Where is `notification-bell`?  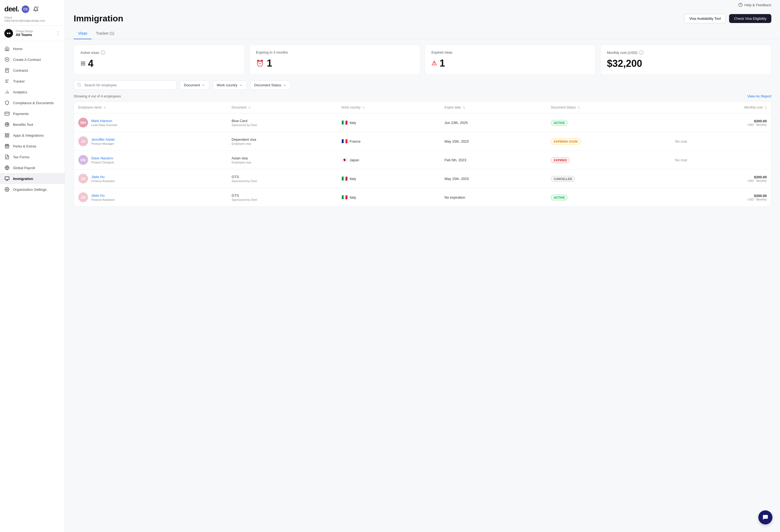 notification-bell is located at coordinates (36, 9).